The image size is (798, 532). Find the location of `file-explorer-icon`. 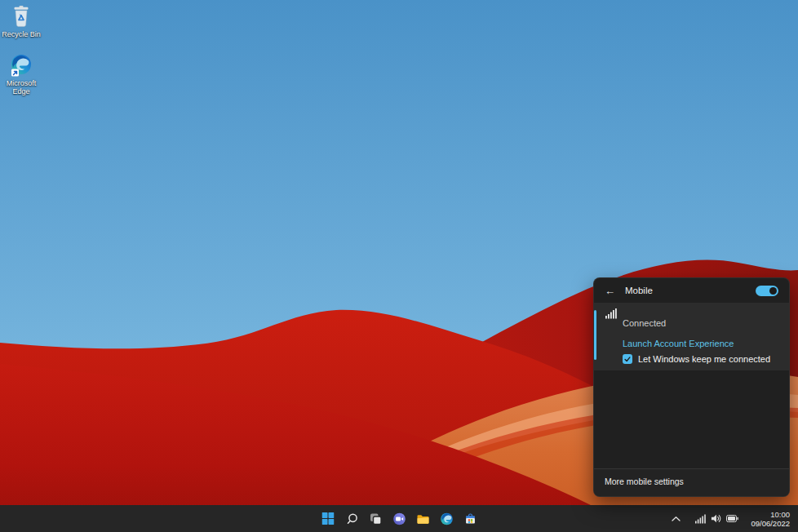

file-explorer-icon is located at coordinates (423, 519).